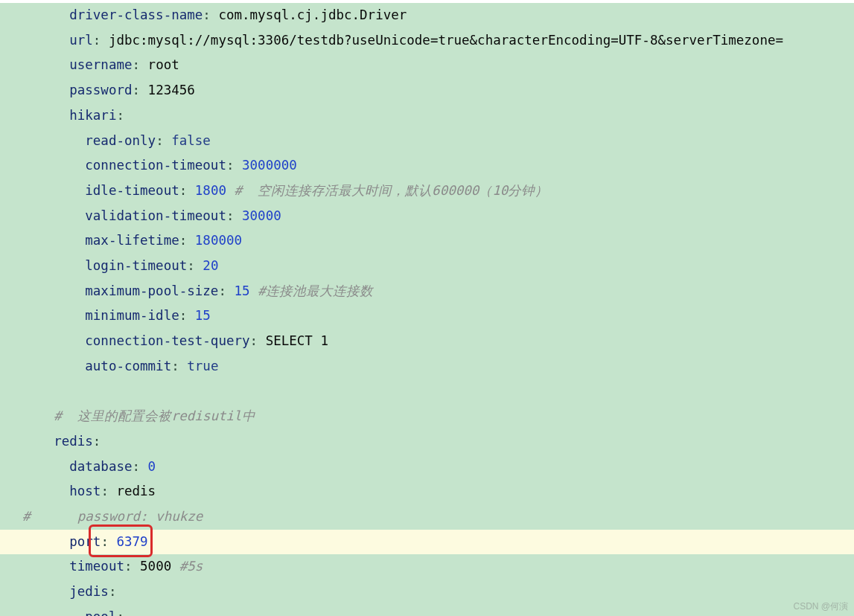 Image resolution: width=854 pixels, height=616 pixels. What do you see at coordinates (427, 292) in the screenshot?
I see `code-line: maximum-pool-size: 15 #连接池最大连接数` at bounding box center [427, 292].